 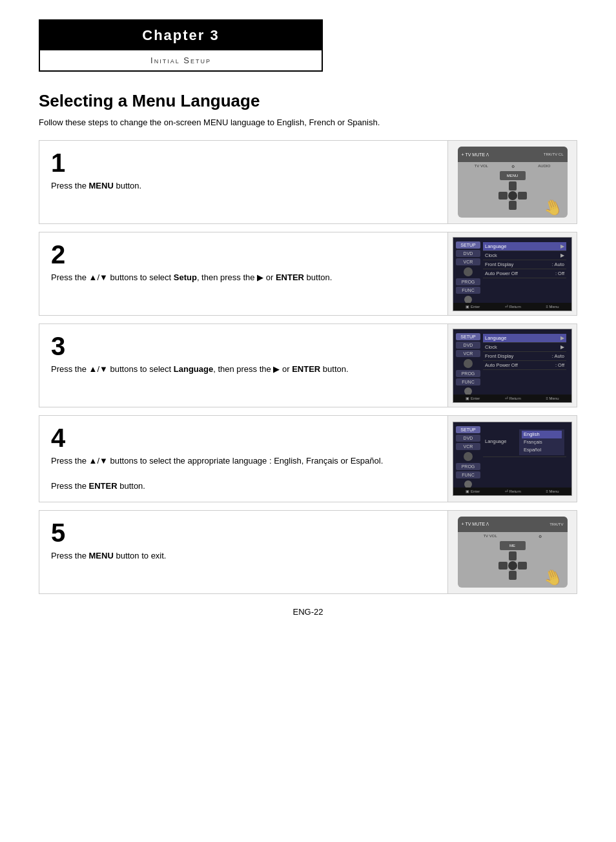 What do you see at coordinates (243, 474) in the screenshot?
I see `step-4-text: Press the ▲/▼ buttons to select the appr…` at bounding box center [243, 474].